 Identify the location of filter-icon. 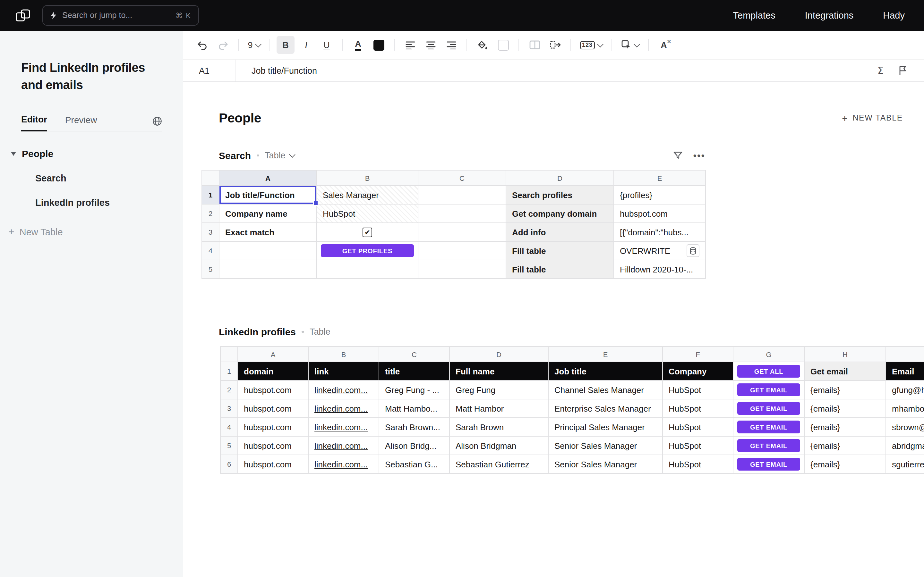
(678, 156).